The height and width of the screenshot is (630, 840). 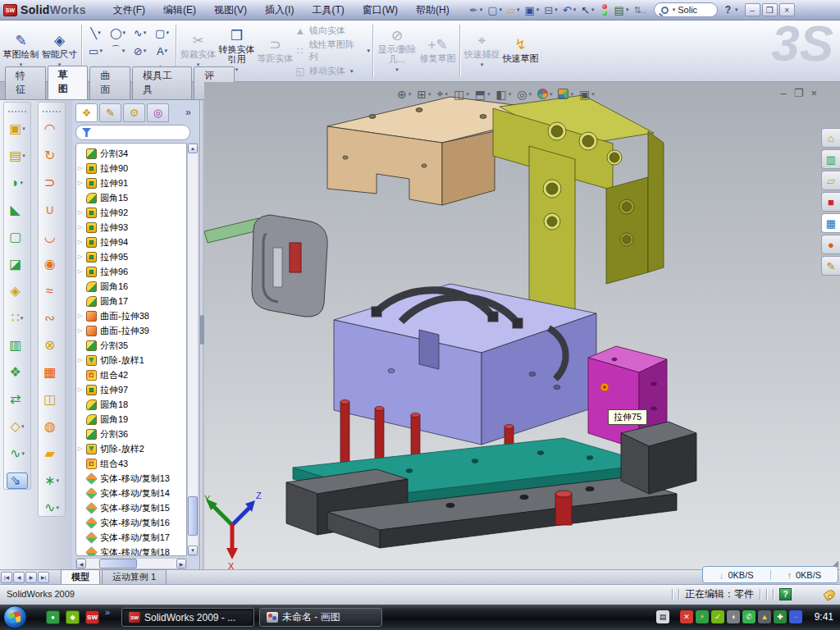 What do you see at coordinates (17, 129) in the screenshot?
I see `extrude-boss-icon: ▣ ▾` at bounding box center [17, 129].